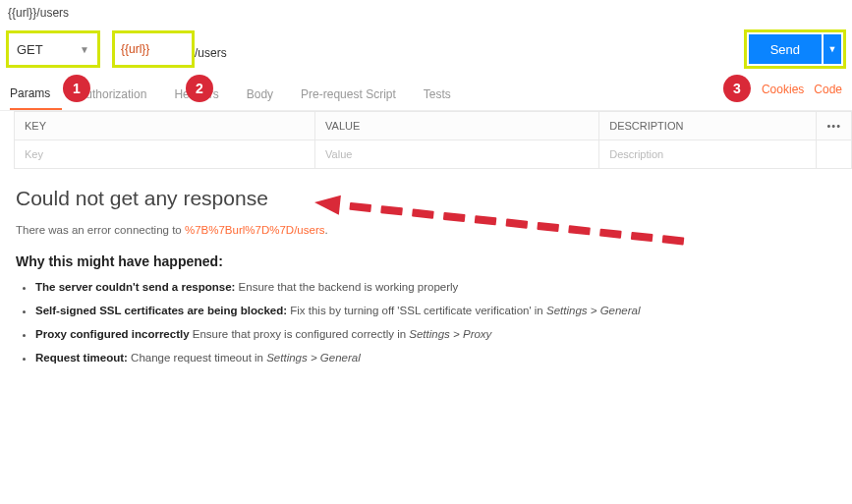 The height and width of the screenshot is (504, 852). What do you see at coordinates (426, 198) in the screenshot?
I see `response-title: Could not get any response` at bounding box center [426, 198].